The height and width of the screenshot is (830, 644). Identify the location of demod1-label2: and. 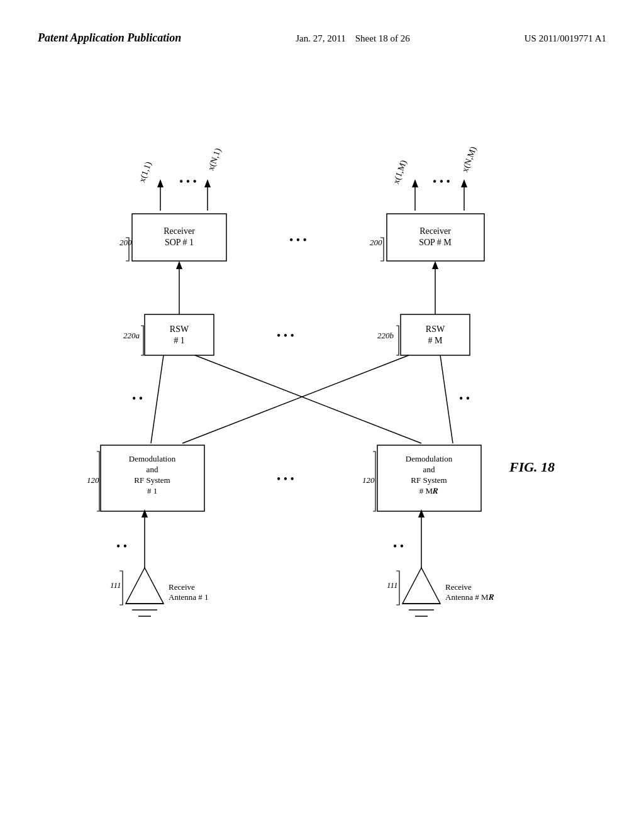
(152, 469).